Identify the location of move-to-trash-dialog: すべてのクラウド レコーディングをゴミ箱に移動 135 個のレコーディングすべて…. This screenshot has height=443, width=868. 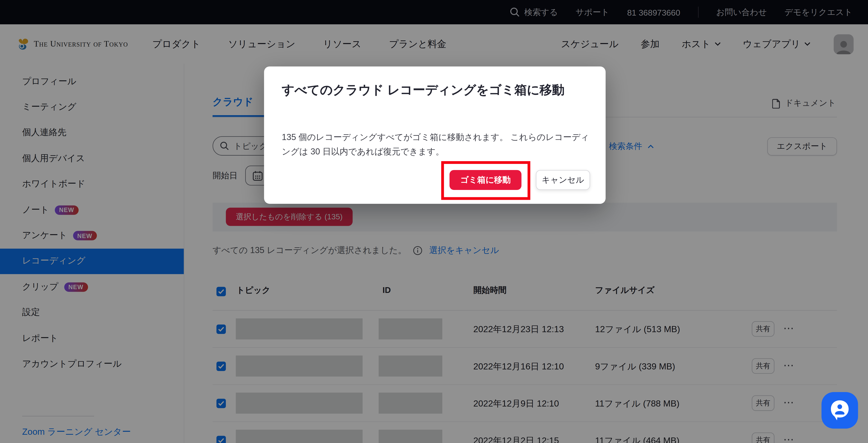
(435, 135).